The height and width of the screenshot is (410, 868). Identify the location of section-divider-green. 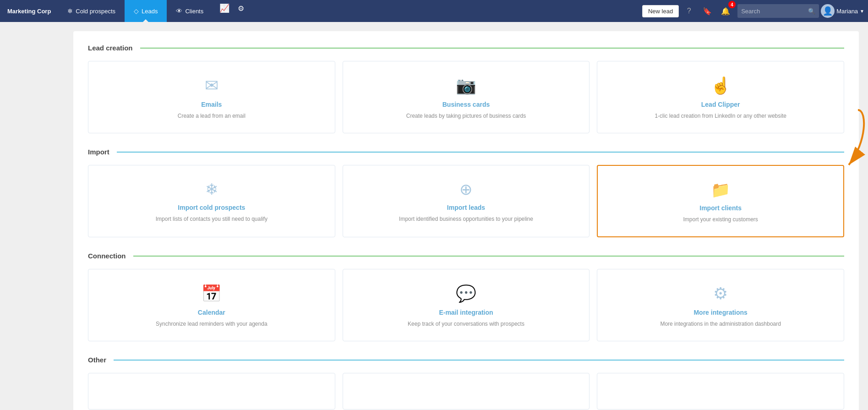
(492, 48).